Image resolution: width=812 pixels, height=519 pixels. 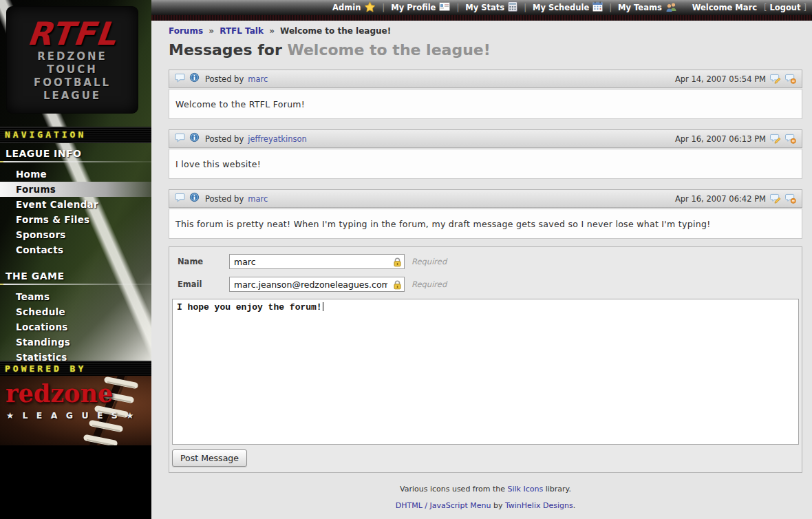 What do you see at coordinates (72, 416) in the screenshot?
I see `leagues-brand-text: ★ L E A G U E S ★` at bounding box center [72, 416].